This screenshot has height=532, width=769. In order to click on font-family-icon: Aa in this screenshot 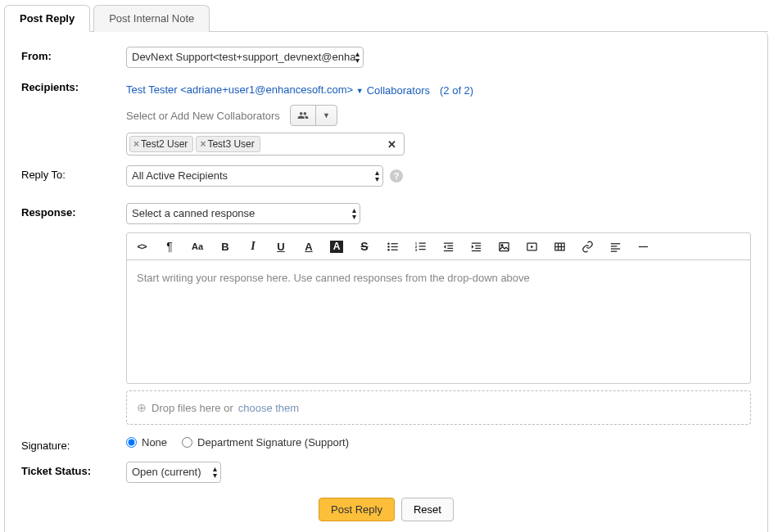, I will do `click(197, 246)`.